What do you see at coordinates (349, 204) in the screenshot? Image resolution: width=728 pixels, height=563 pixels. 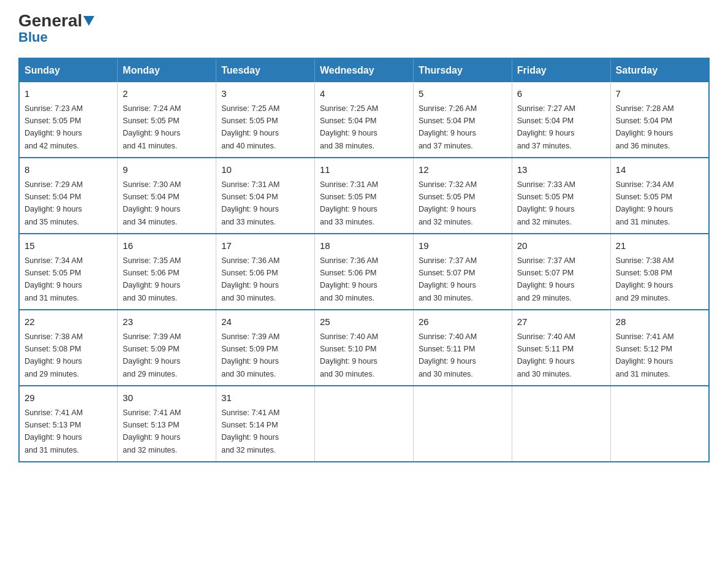 I see `day-info: Sunrise: 7:31 AMSunset: 5:05 PMDaylight:…` at bounding box center [349, 204].